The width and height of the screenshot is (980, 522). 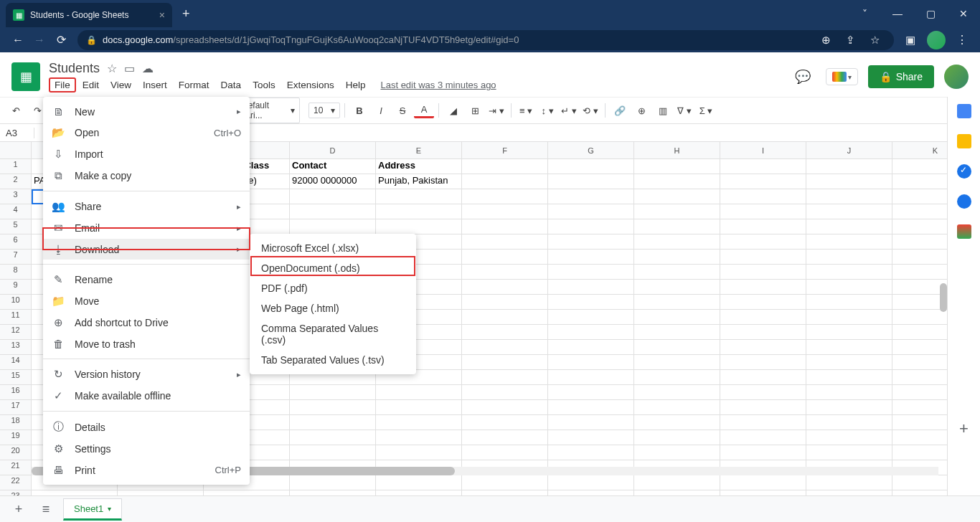 What do you see at coordinates (16, 453) in the screenshot?
I see `row-header: 20` at bounding box center [16, 453].